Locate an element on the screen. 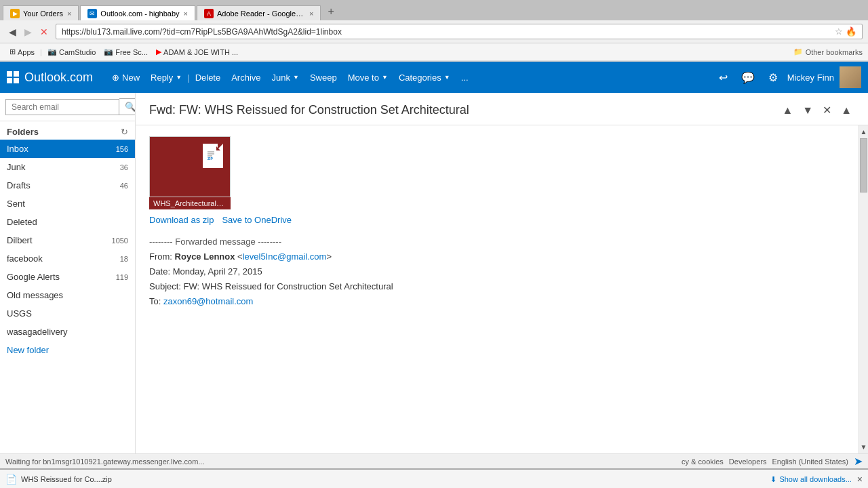  scroll-up-arrow: ▲ is located at coordinates (864, 131).